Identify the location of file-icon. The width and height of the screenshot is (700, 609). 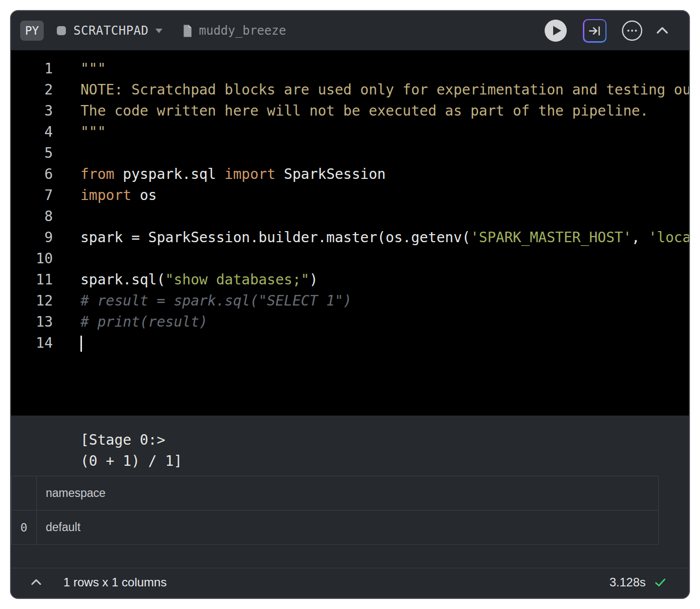
(188, 31).